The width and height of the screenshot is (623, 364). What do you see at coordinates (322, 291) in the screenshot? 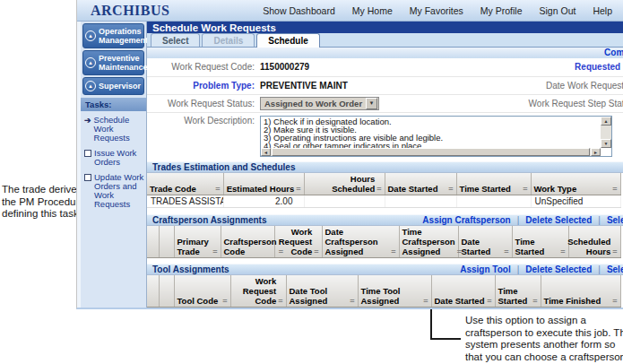
I see `col-date-tool-assigned: Date Tool Assigned` at bounding box center [322, 291].